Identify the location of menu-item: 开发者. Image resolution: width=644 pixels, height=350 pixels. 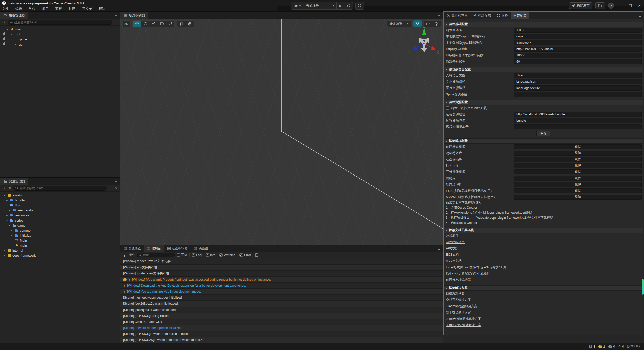
(87, 9).